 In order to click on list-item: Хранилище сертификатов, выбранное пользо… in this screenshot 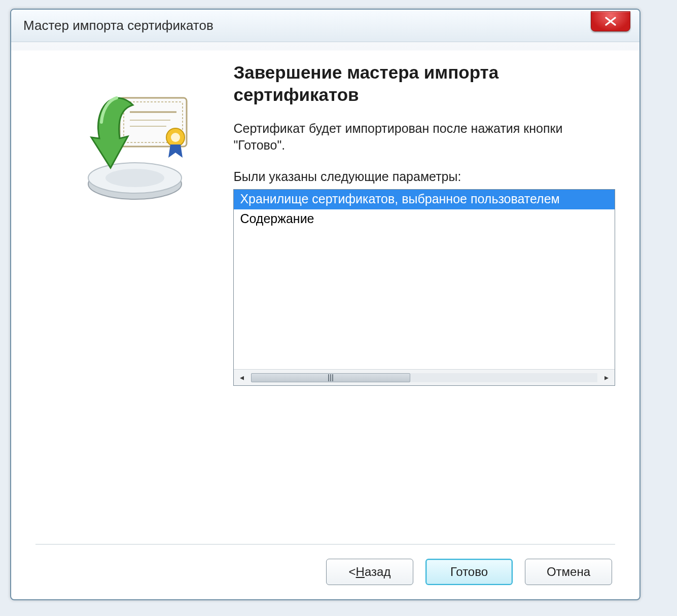, I will do `click(424, 200)`.